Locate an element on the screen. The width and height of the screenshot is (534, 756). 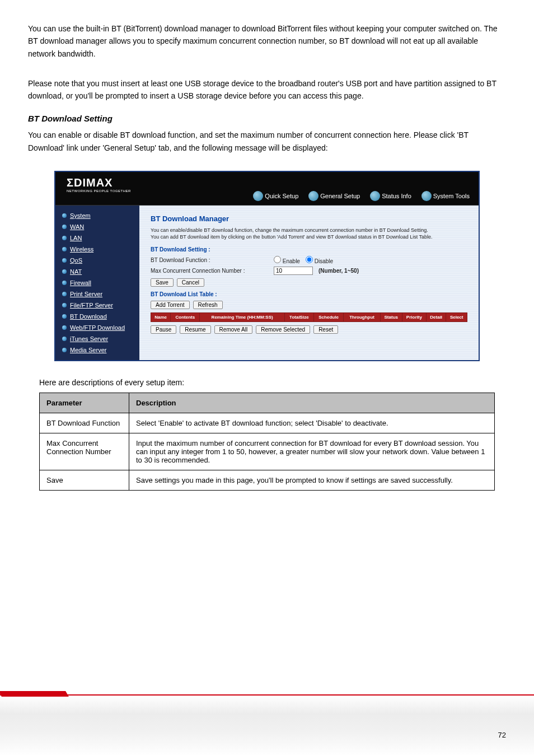
th-contents: Contents is located at coordinates (185, 317).